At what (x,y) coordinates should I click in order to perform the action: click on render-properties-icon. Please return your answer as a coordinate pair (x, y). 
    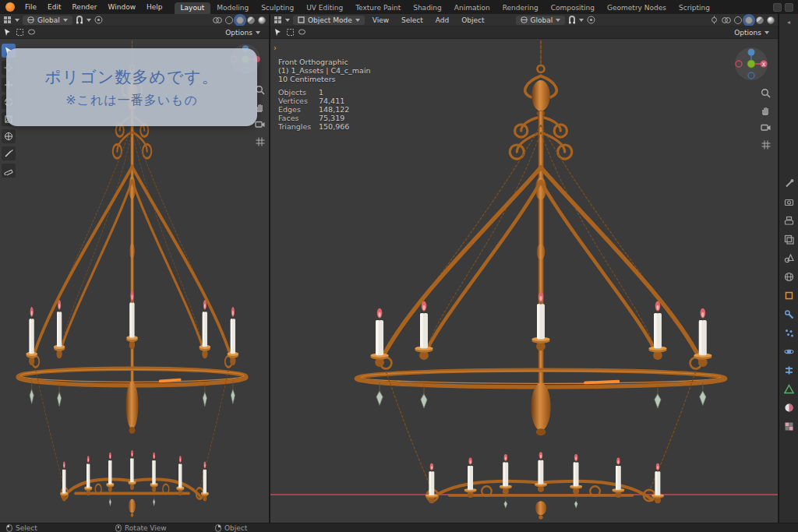
    Looking at the image, I should click on (789, 202).